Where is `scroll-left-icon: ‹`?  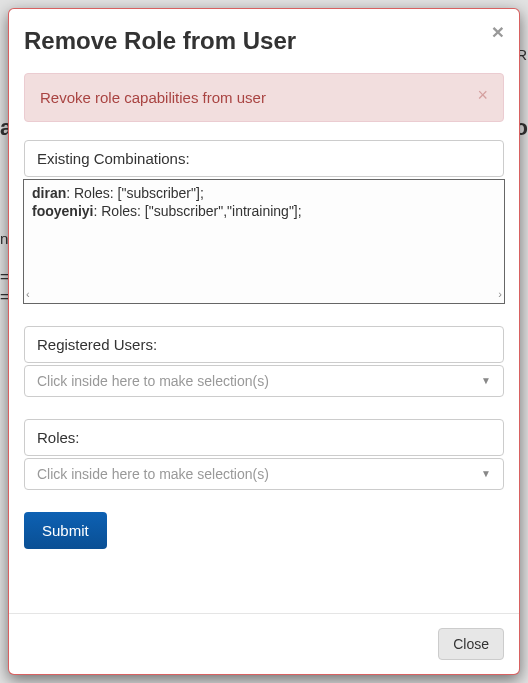
scroll-left-icon: ‹ is located at coordinates (28, 294).